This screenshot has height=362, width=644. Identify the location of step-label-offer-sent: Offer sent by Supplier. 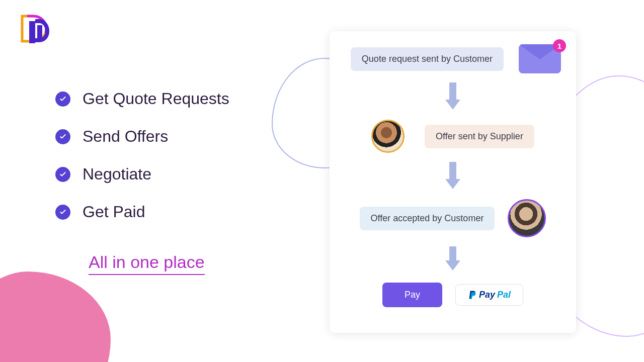
(479, 137).